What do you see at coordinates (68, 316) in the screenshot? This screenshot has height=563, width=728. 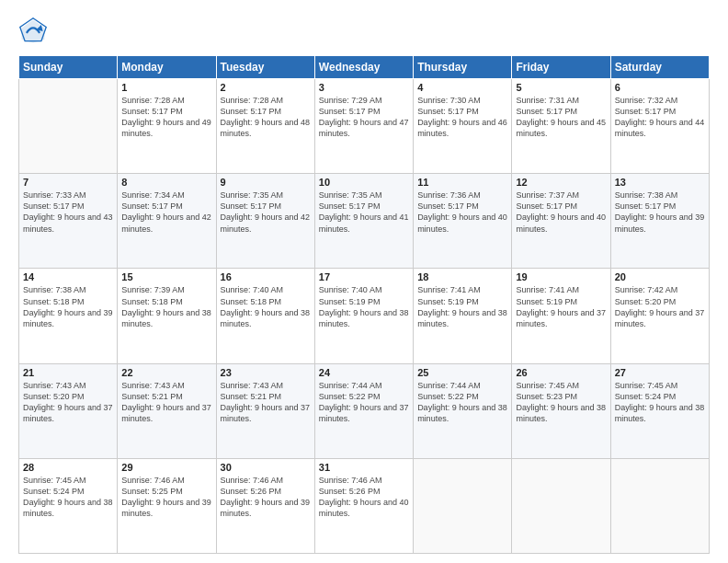 I see `calendar-cell: 14Sunrise: 7:38 AM Sunset: 5:18 PM Dayli…` at bounding box center [68, 316].